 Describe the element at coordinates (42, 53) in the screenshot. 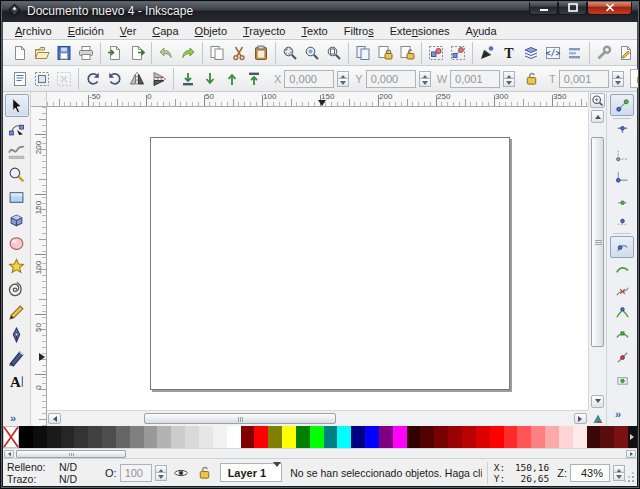

I see `open-document-button` at that location.